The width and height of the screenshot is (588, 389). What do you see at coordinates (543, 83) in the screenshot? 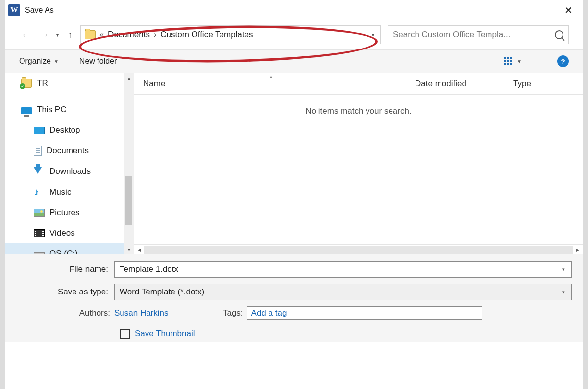
I see `column-type: Type` at bounding box center [543, 83].